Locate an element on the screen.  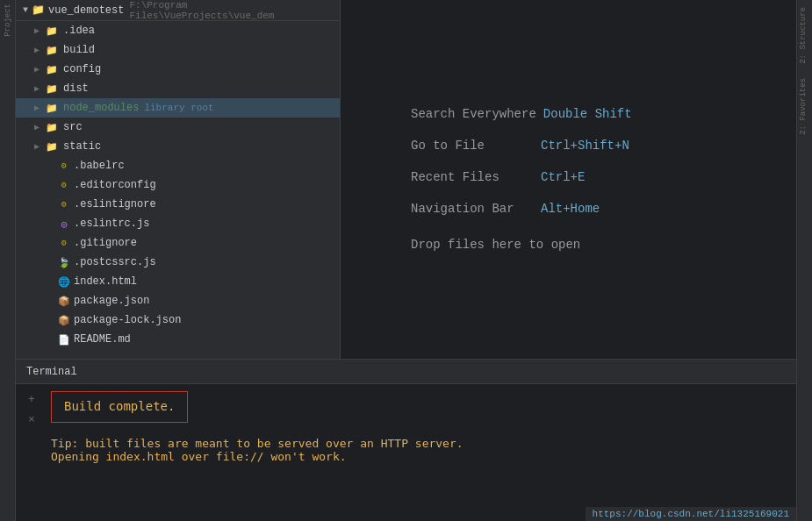
build-complete-box: Build complete. is located at coordinates (119, 407).